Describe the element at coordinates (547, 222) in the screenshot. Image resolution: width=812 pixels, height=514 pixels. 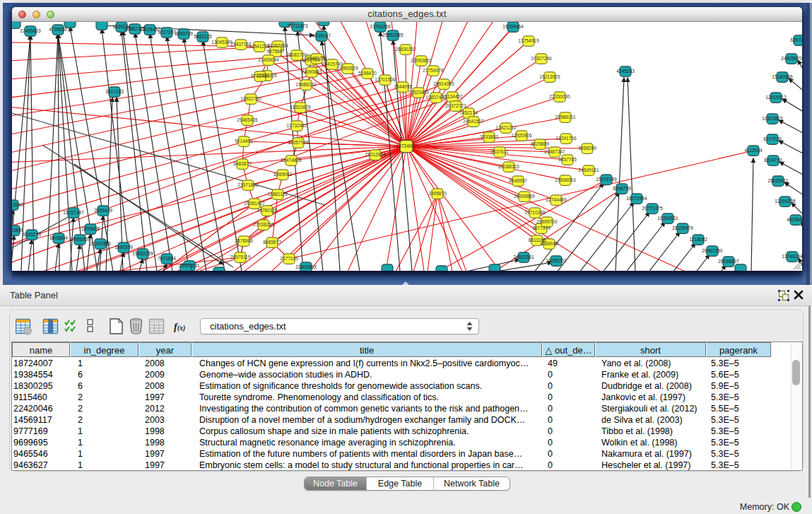
I see `svg-text: 29699700` at that location.